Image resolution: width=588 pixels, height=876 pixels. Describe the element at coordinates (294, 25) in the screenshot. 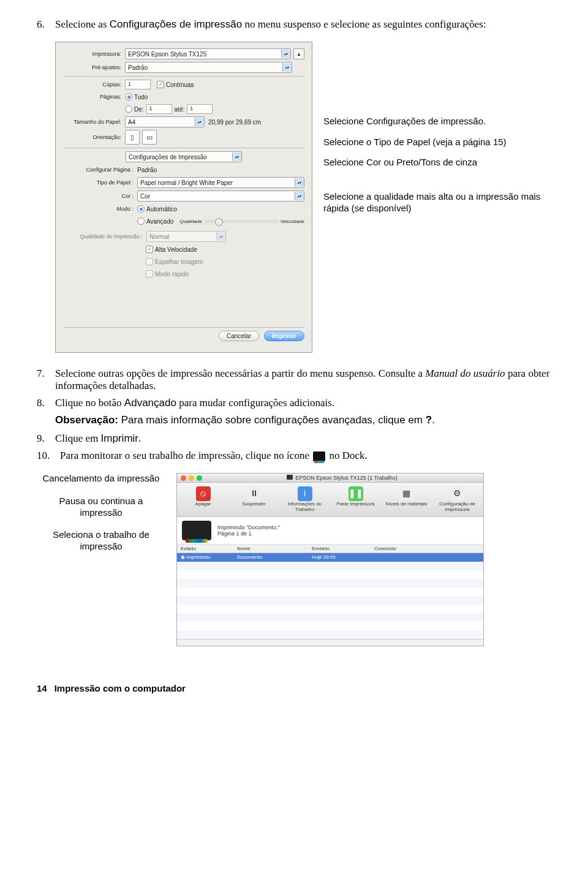

I see `step-6: 6. Selecione as Configurações de impress…` at that location.